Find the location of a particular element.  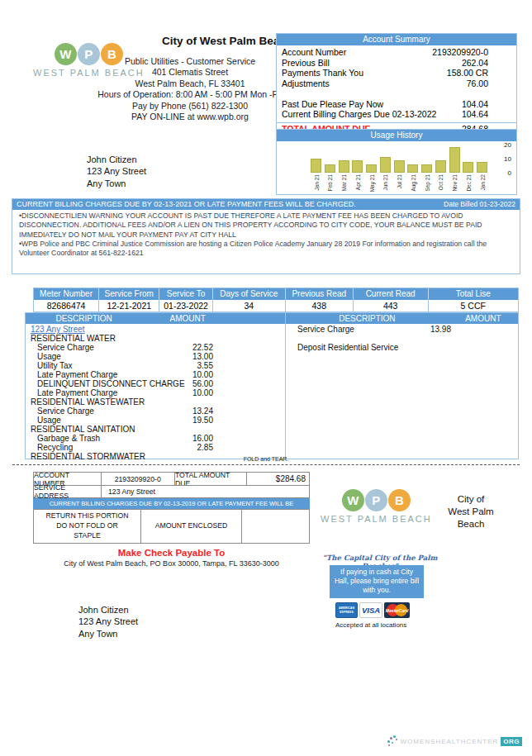

account-summary-row: Account Number2193209920-0 is located at coordinates (397, 53).